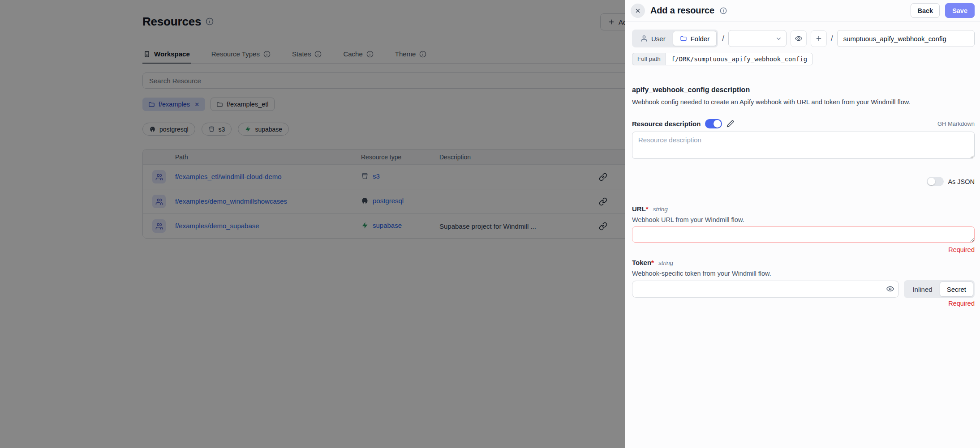 Image resolution: width=980 pixels, height=448 pixels. What do you see at coordinates (956, 124) in the screenshot?
I see `gh-markdown-hint: GH Markdown` at bounding box center [956, 124].